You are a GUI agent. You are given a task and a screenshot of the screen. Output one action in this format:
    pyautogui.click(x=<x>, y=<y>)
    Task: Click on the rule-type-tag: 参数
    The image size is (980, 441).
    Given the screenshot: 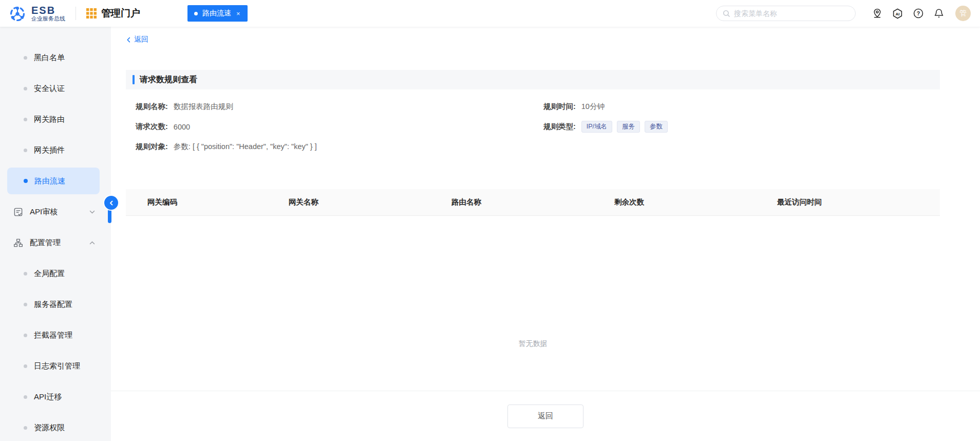 What is the action you would take?
    pyautogui.click(x=656, y=126)
    